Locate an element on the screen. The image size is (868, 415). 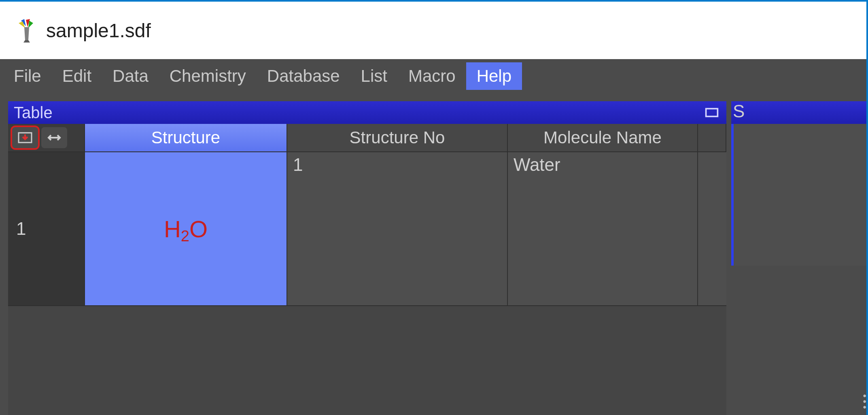
cell-spacer is located at coordinates (712, 229).